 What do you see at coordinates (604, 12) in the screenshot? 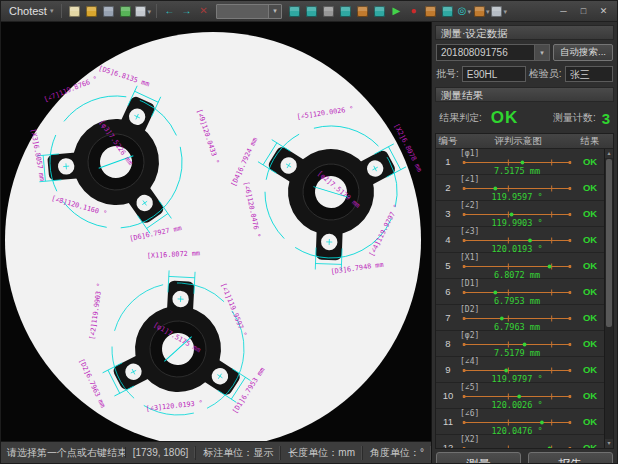
I see `close-button: ✕` at bounding box center [604, 12].